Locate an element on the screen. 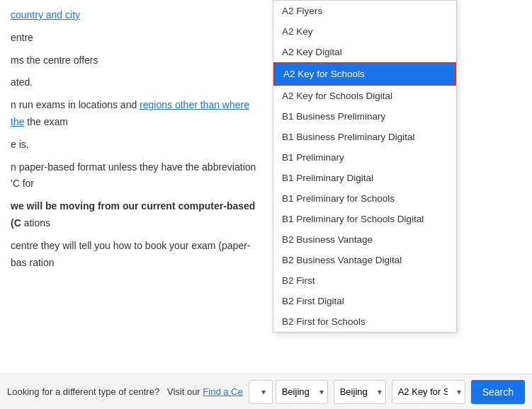 The height and width of the screenshot is (409, 532). search-button: Search is located at coordinates (498, 392).